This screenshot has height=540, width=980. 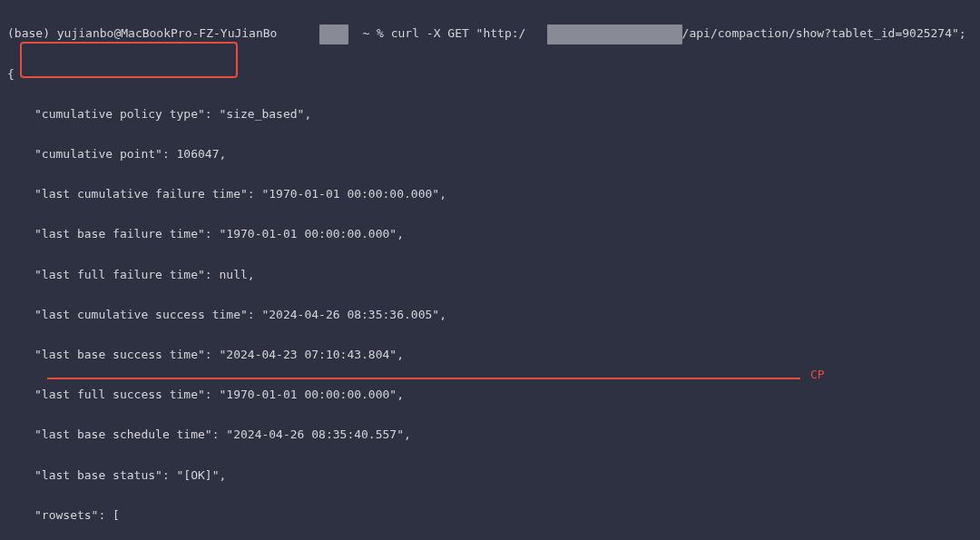 What do you see at coordinates (490, 395) in the screenshot?
I see `json-field: "last full success time": "1970-01-01 00…` at bounding box center [490, 395].